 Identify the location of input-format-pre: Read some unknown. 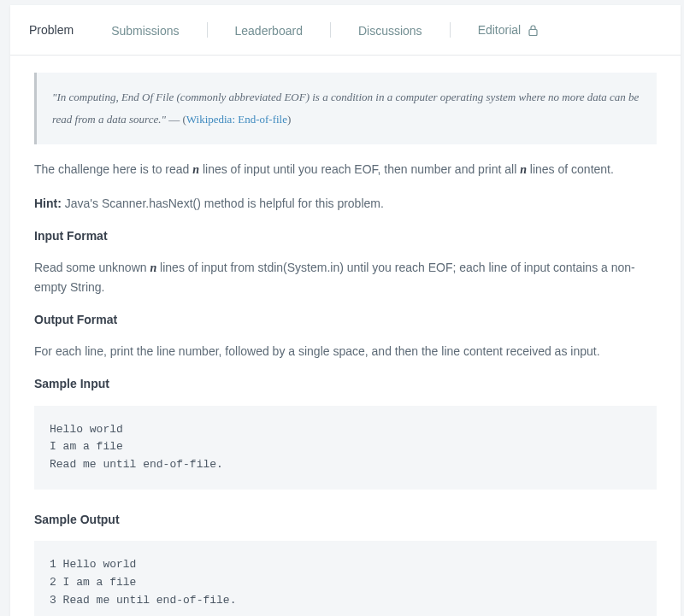
(92, 267).